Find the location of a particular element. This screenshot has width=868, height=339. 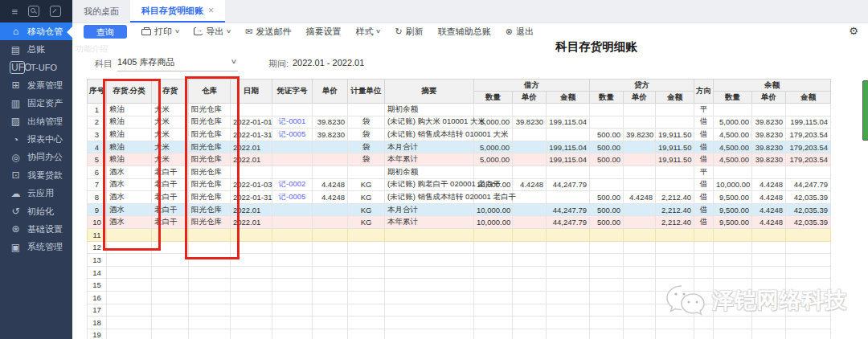

voucher-link: 记-0001 is located at coordinates (293, 120).